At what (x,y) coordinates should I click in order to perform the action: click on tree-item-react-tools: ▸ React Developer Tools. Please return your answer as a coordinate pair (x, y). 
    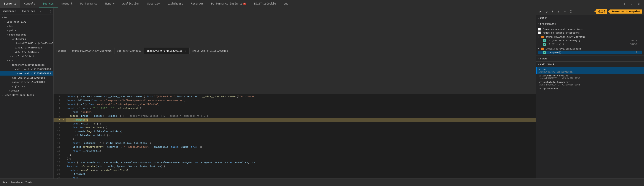
    Looking at the image, I should click on (26, 95).